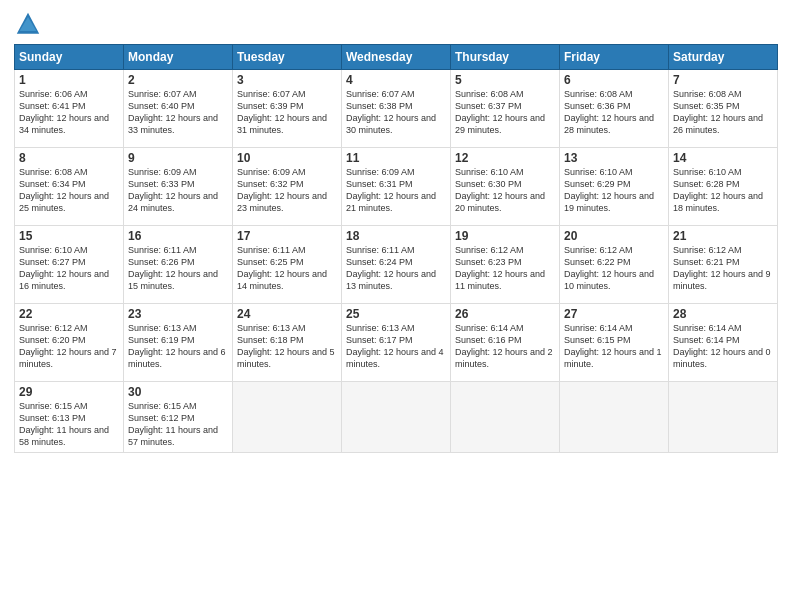 The width and height of the screenshot is (792, 612). I want to click on week-row-1: 8Sunrise: 6:08 AMSunset: 6:34 PMDaylight…, so click(396, 187).